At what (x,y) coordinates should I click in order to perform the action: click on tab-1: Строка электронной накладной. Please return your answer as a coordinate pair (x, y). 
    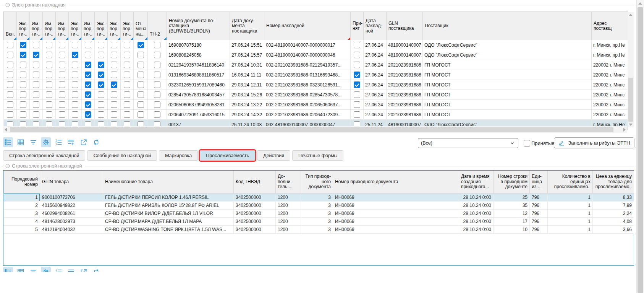
    Looking at the image, I should click on (44, 155).